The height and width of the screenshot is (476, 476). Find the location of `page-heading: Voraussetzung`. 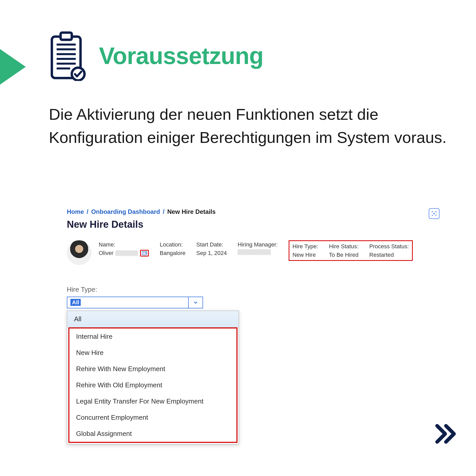

page-heading: Voraussetzung is located at coordinates (181, 56).